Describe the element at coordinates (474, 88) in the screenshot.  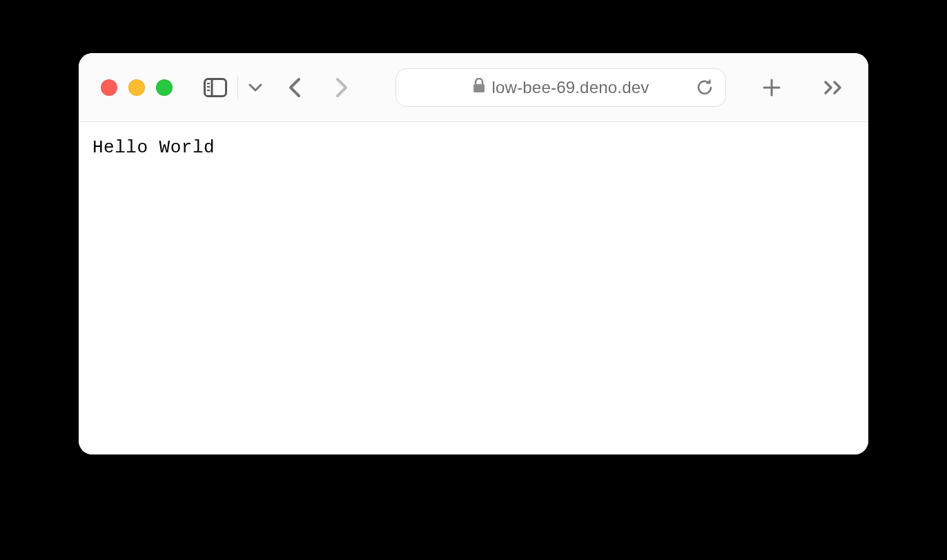
I see `browser-toolbar: low-bee-69.deno.dev` at that location.